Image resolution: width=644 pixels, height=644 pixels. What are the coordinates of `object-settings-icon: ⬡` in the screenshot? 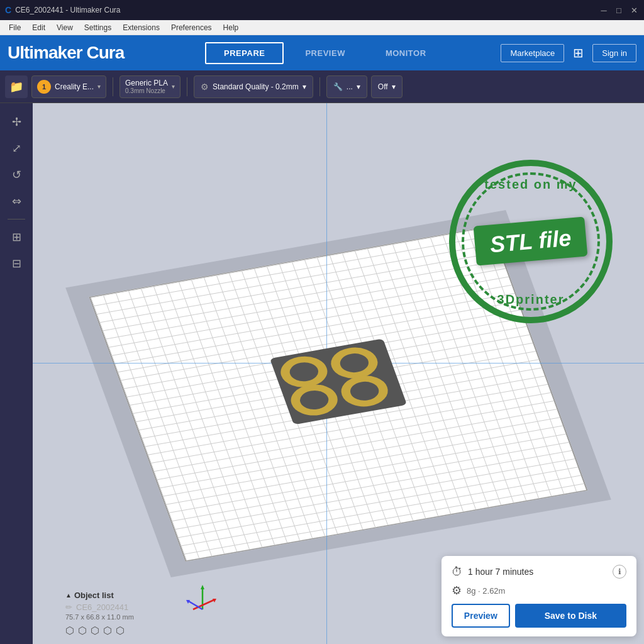 It's located at (120, 630).